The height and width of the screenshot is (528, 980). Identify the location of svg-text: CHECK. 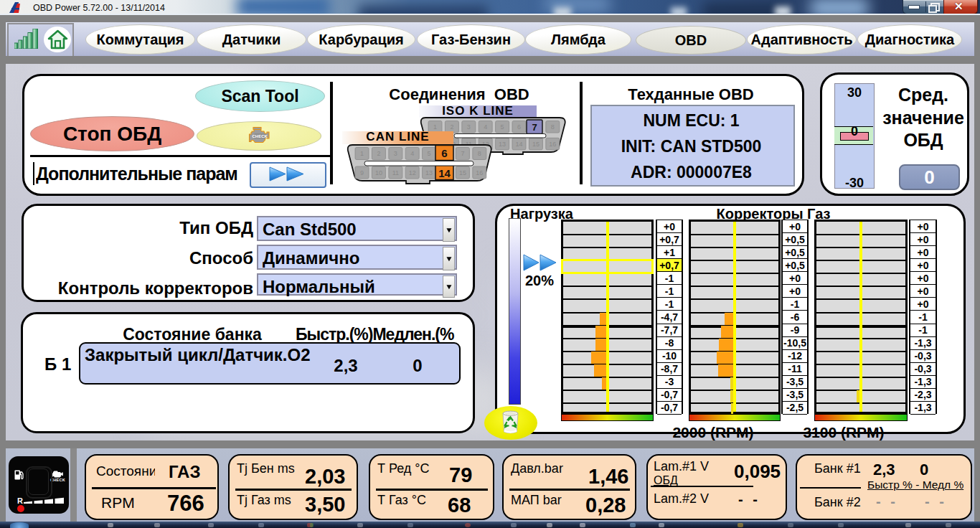
(260, 136).